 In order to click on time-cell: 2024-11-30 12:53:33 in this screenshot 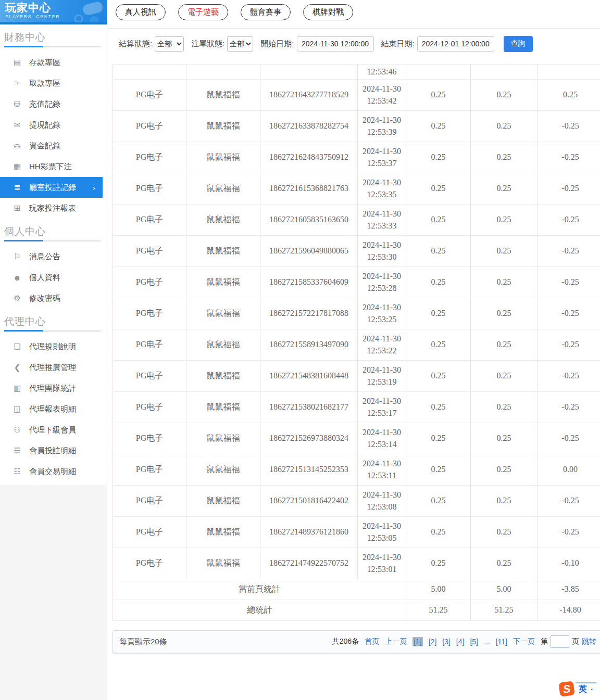, I will do `click(382, 220)`.